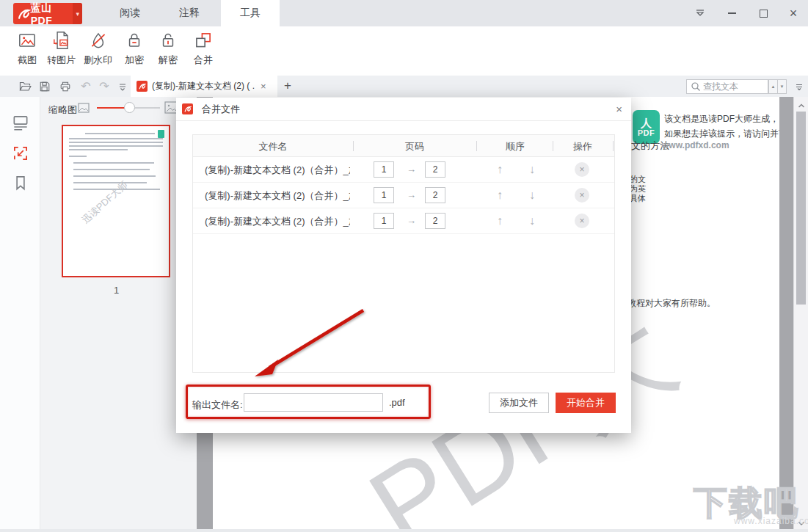 The height and width of the screenshot is (532, 808). What do you see at coordinates (288, 86) in the screenshot?
I see `new-tab-button: +` at bounding box center [288, 86].